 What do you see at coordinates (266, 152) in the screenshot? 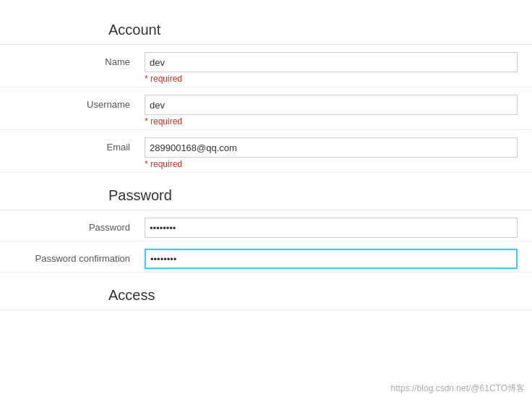
I see `email-row: Email * required` at bounding box center [266, 152].